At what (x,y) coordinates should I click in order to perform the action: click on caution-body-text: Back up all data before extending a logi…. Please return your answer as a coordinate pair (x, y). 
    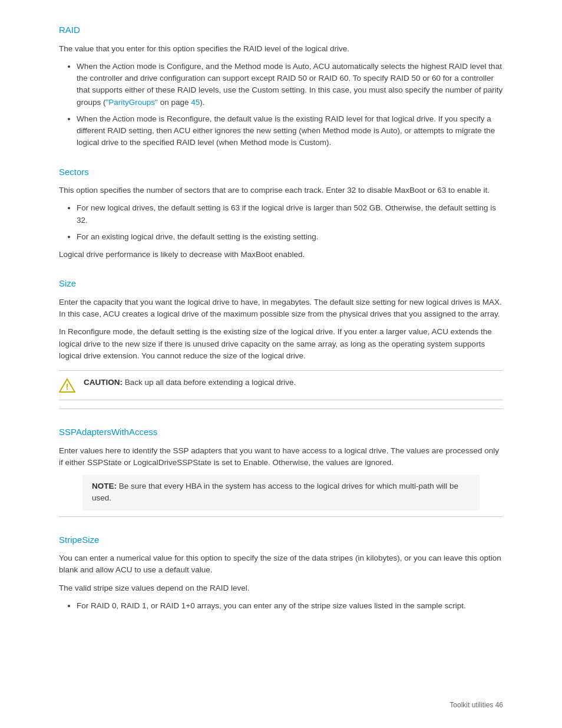
    Looking at the image, I should click on (210, 382).